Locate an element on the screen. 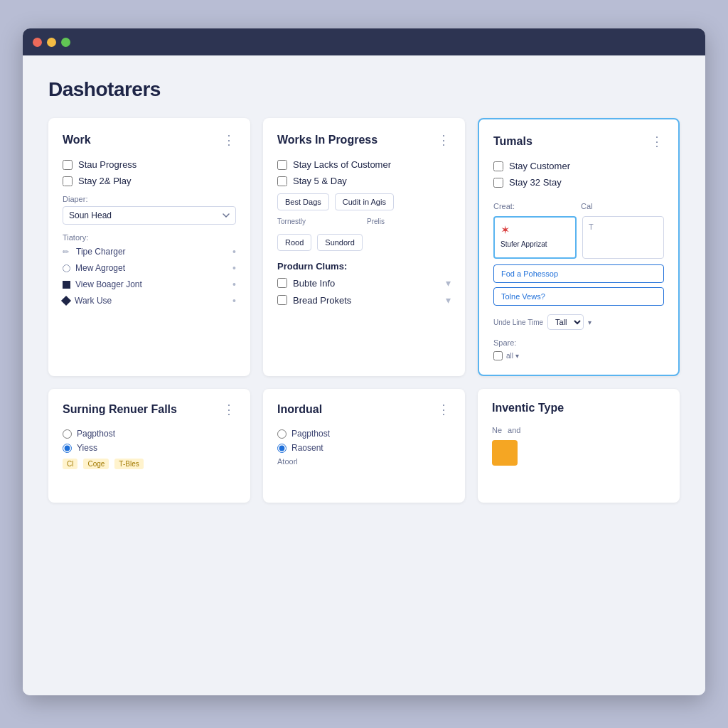 The width and height of the screenshot is (728, 728). checkbox-5day-label: Stay 5 & Day is located at coordinates (320, 181).